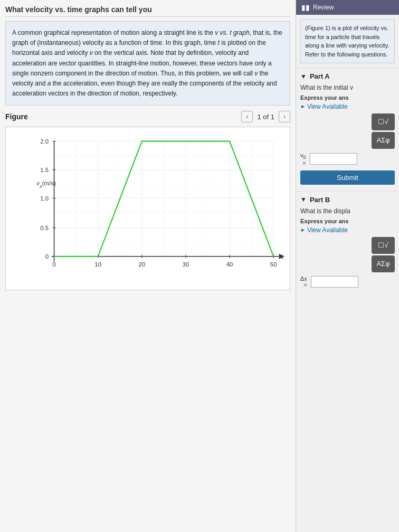 The image size is (399, 532). Describe the element at coordinates (44, 198) in the screenshot. I see `y-tick-1.0: 1.0` at that location.